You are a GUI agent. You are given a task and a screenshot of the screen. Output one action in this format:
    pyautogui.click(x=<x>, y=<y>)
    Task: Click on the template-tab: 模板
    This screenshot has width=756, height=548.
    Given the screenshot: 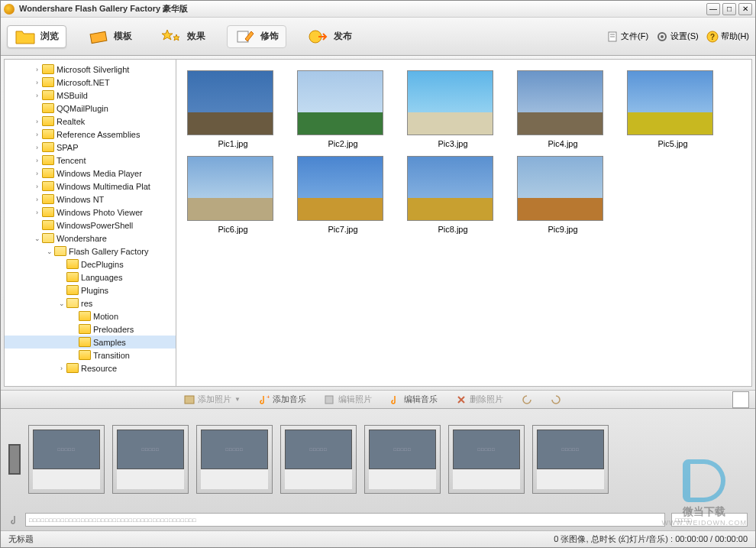 What is the action you would take?
    pyautogui.click(x=110, y=37)
    